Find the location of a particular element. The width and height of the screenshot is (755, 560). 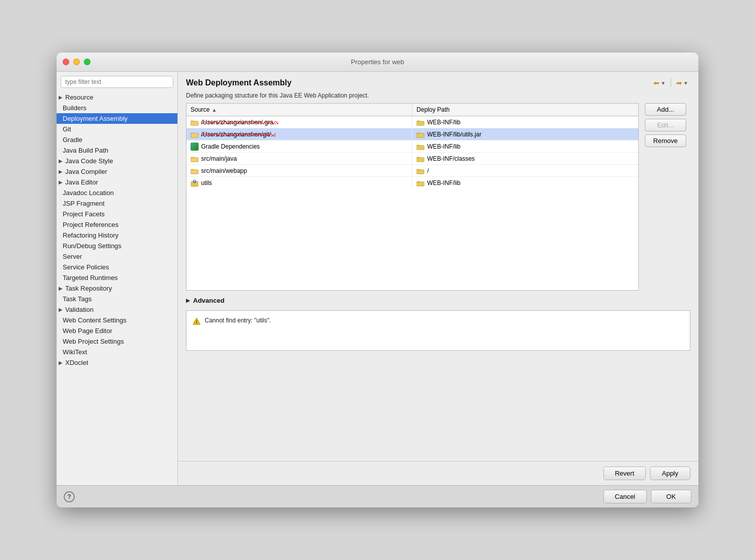

add-button: Add... is located at coordinates (666, 109).